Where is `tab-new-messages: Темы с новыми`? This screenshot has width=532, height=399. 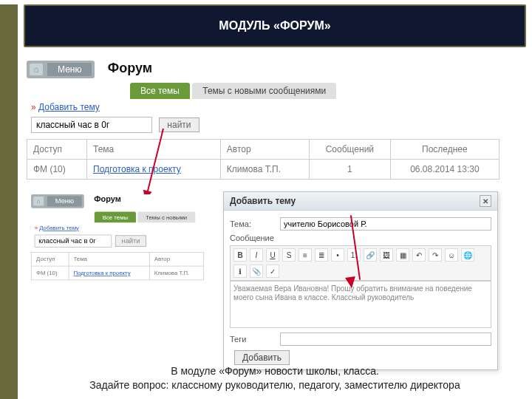
tab-new-messages: Темы с новыми is located at coordinates (166, 217).